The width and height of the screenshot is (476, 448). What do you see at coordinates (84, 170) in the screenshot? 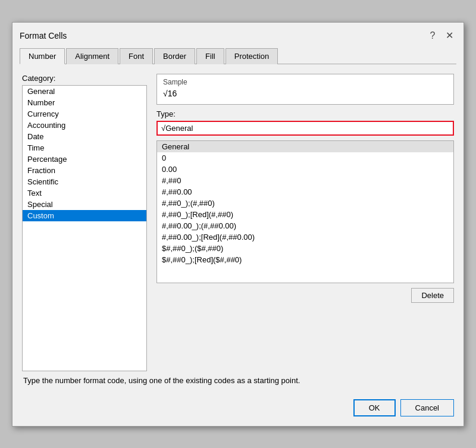
I see `category-item: Fraction` at bounding box center [84, 170].